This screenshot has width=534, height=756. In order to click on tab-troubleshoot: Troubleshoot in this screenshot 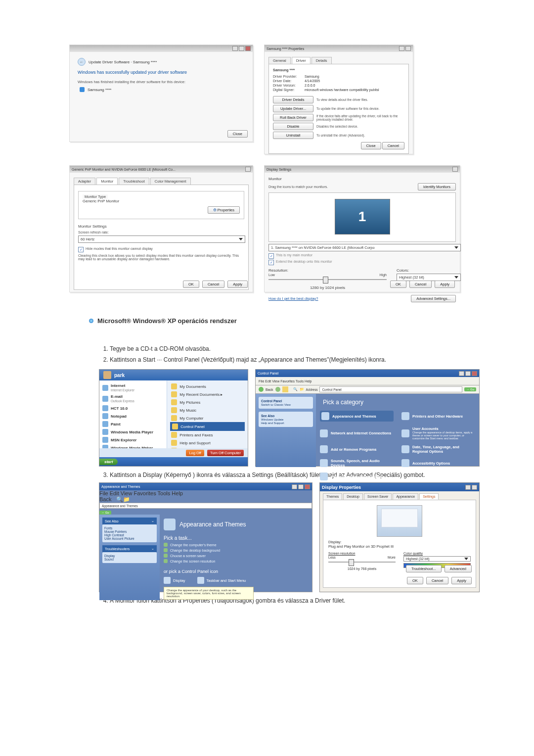, I will do `click(134, 181)`.